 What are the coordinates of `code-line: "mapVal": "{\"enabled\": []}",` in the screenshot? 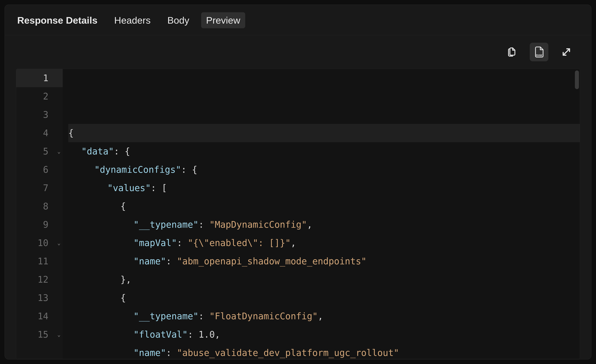 It's located at (324, 243).